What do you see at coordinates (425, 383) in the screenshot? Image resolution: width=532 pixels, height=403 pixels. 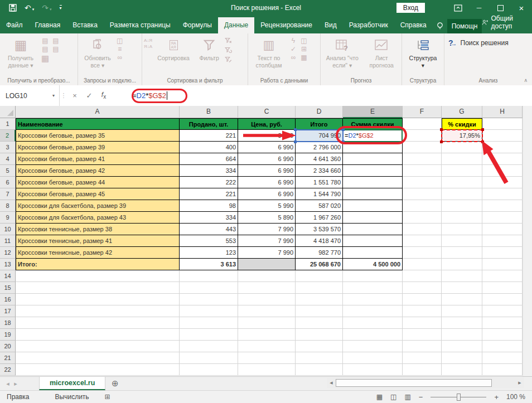 I see `horizontal-scrollbar: ◀ ▶` at bounding box center [425, 383].